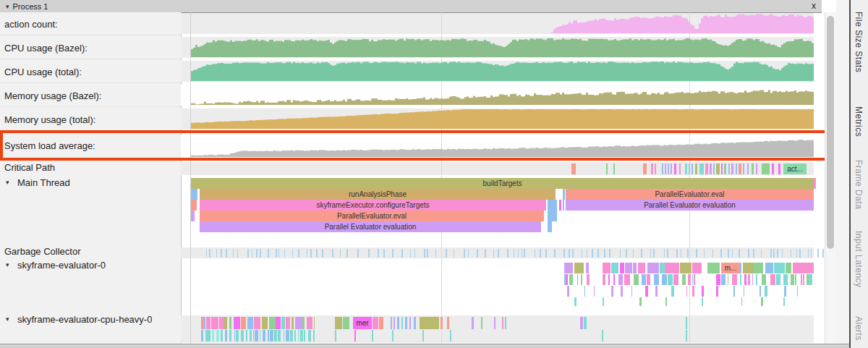 This screenshot has width=868, height=348. What do you see at coordinates (370, 227) in the screenshot?
I see `trace-slice-parallelevaluatorevaluation: Parallel Evaluator evaluation` at bounding box center [370, 227].